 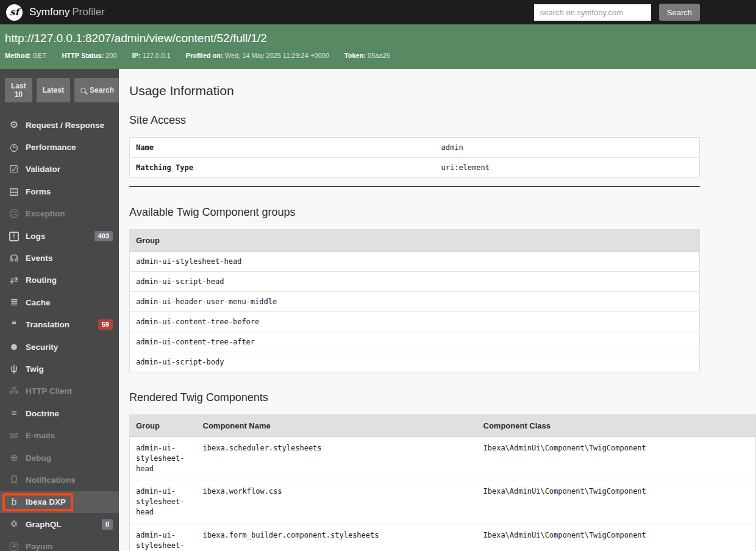 I want to click on meta-label: Profiled on:, so click(x=205, y=55).